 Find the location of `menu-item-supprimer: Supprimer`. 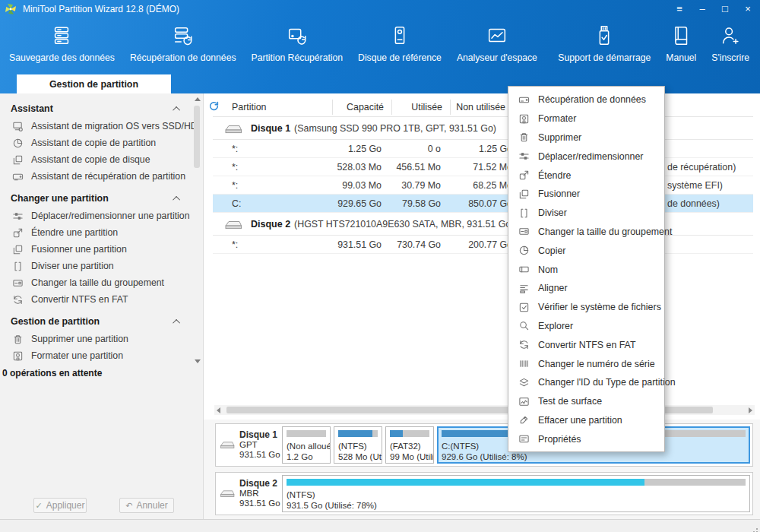

menu-item-supprimer: Supprimer is located at coordinates (587, 138).